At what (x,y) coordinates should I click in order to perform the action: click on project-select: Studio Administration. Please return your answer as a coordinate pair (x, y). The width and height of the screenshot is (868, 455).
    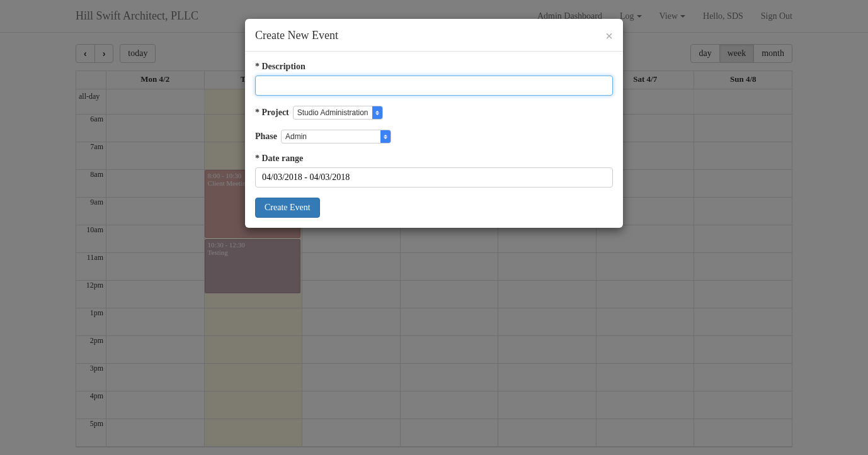
    Looking at the image, I should click on (338, 113).